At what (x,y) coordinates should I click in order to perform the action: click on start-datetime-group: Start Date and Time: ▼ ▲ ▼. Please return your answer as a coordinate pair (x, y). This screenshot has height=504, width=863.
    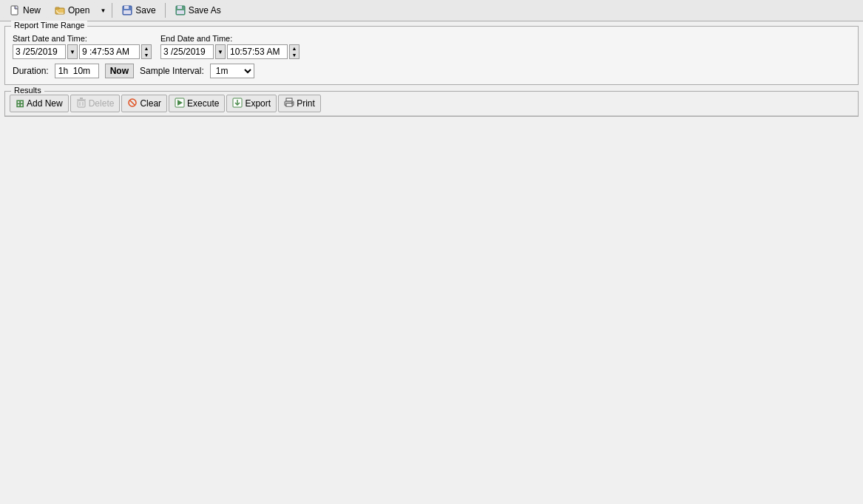
    Looking at the image, I should click on (82, 47).